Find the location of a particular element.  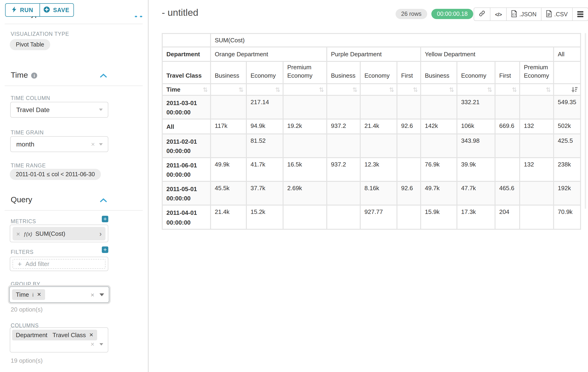

save-button: SAVE is located at coordinates (56, 10).